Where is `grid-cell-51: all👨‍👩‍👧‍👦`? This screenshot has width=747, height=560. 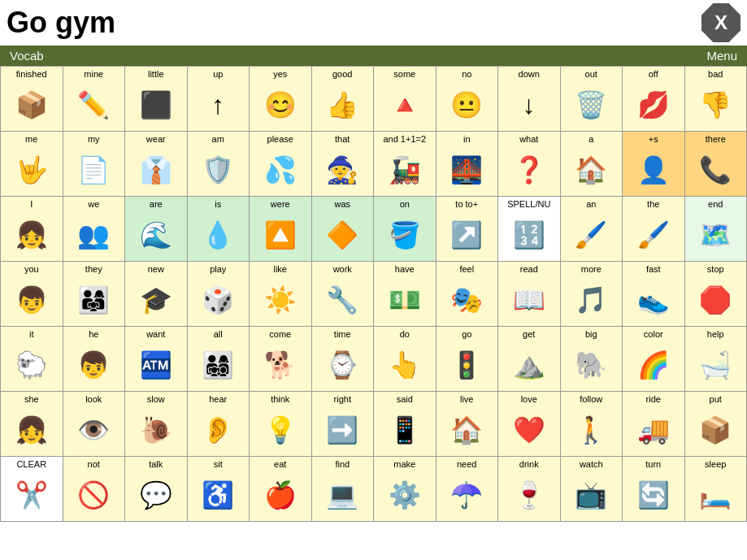
grid-cell-51: all👨‍👩‍👧‍👦 is located at coordinates (219, 359).